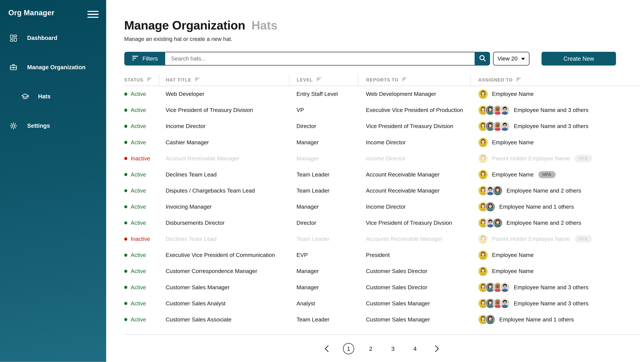  What do you see at coordinates (382, 255) in the screenshot?
I see `table-row: Active Executive Vice President of Commu…` at bounding box center [382, 255].